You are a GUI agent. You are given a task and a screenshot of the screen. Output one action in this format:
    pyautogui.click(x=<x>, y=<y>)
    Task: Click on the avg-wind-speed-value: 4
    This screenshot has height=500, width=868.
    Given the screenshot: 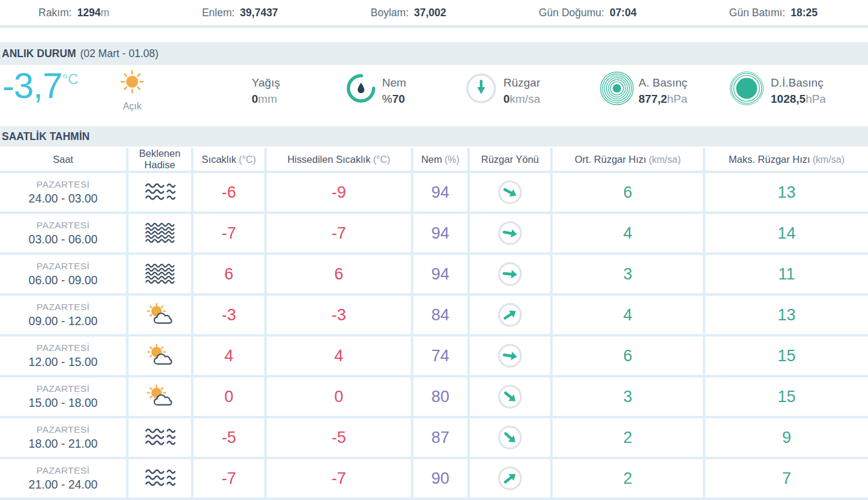 What is the action you would take?
    pyautogui.click(x=628, y=315)
    